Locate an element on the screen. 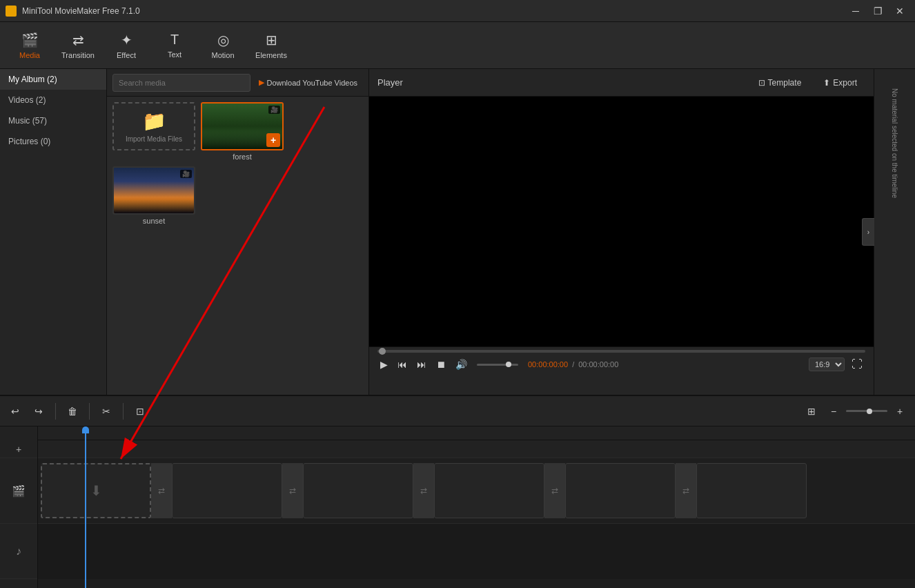 The image size is (915, 588). forest-label: forest is located at coordinates (242, 157).